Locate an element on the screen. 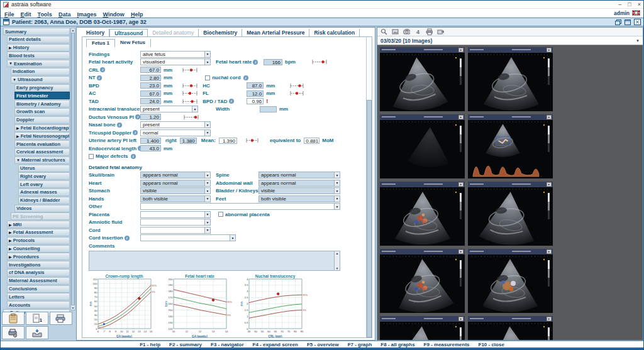  uterine-pi-mean-input: 1.390 is located at coordinates (228, 141).